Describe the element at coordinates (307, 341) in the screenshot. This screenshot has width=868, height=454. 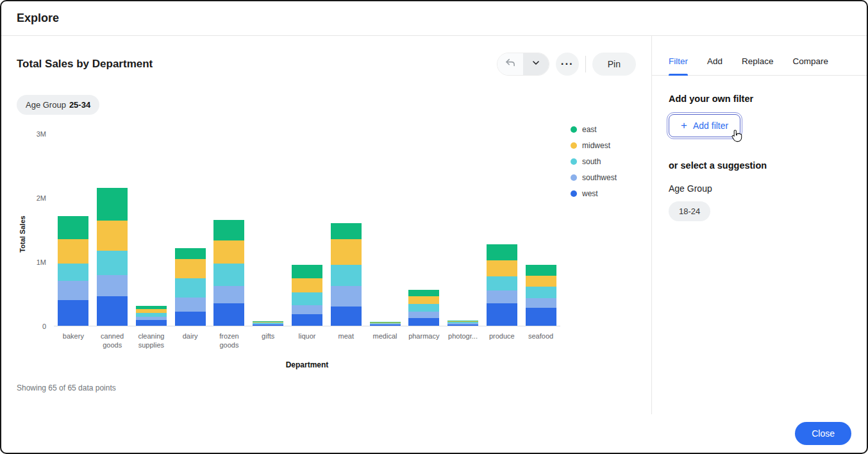
I see `x-axis-labels: bakerycanned goodscleaning suppliesdairy…` at that location.